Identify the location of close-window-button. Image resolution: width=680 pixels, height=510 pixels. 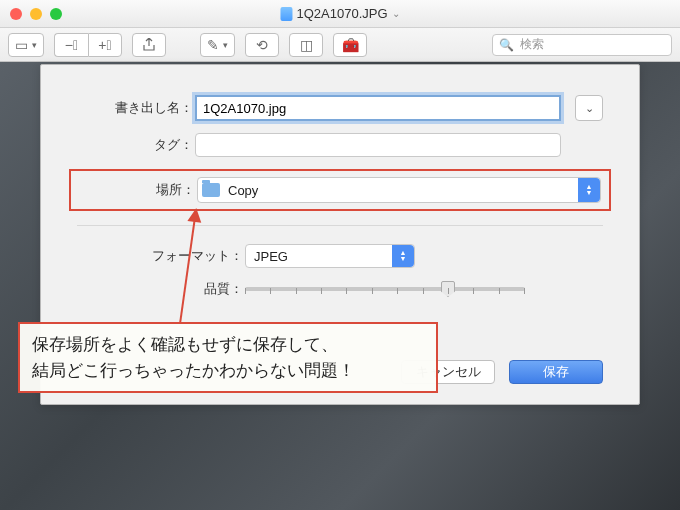
(16, 14).